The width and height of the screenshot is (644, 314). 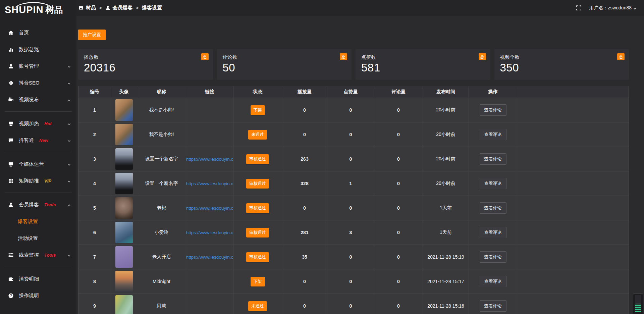 I want to click on stat-card-value: 581, so click(x=423, y=68).